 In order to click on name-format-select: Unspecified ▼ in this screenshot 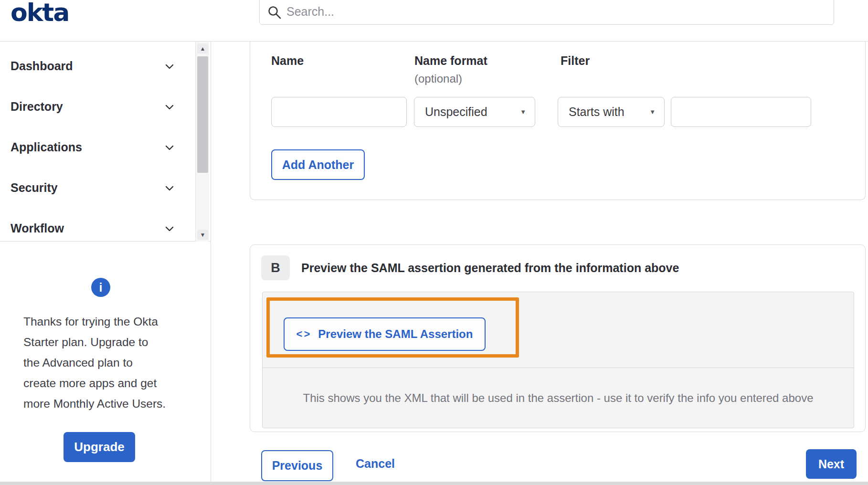, I will do `click(475, 112)`.